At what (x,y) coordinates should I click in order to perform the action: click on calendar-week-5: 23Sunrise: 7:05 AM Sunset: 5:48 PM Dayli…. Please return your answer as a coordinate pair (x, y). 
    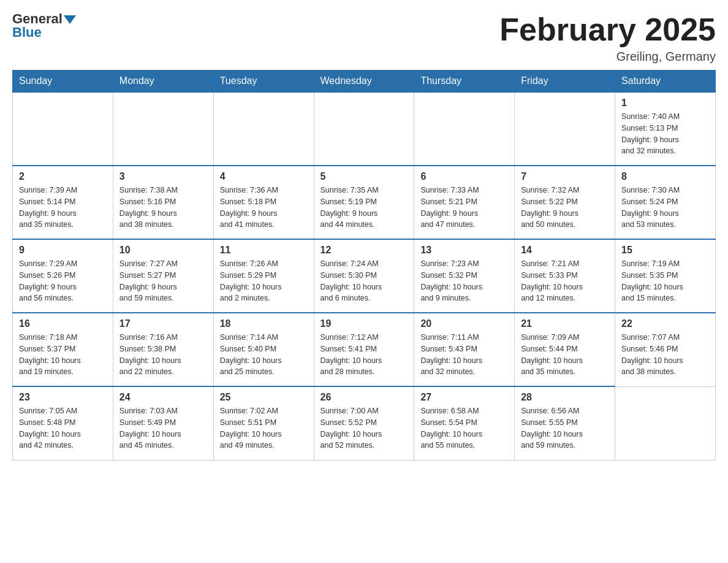
    Looking at the image, I should click on (364, 423).